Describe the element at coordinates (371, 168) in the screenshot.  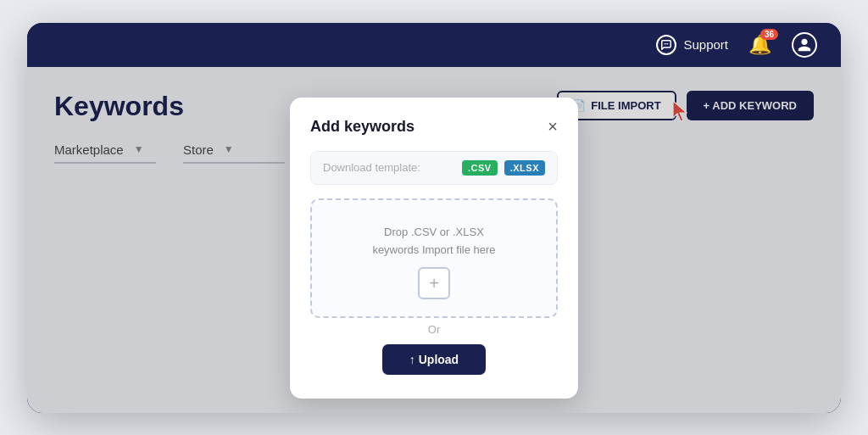
I see `download-template-label: Download template:` at that location.